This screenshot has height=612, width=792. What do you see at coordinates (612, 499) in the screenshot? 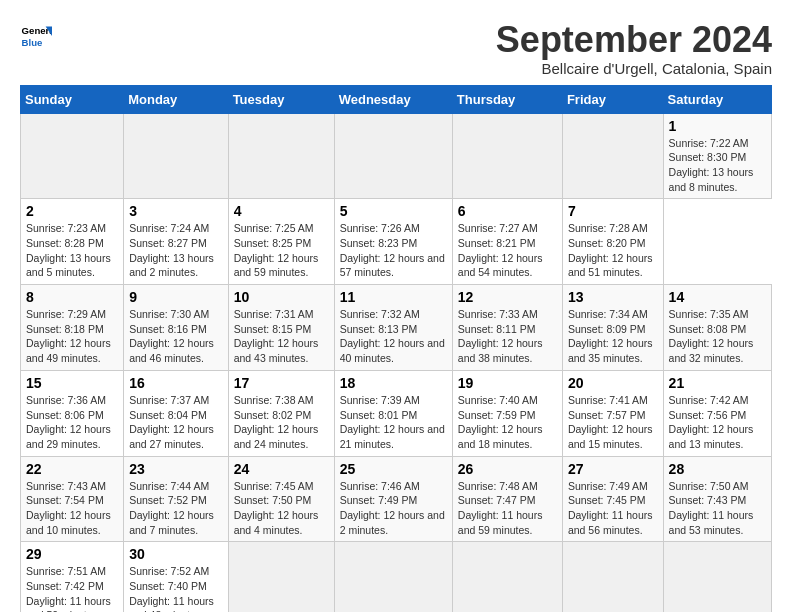
I see `day-cell-27: 27 Sunrise: 7:49 AM Sunset: 7:45 PM Dayl…` at bounding box center [612, 499].